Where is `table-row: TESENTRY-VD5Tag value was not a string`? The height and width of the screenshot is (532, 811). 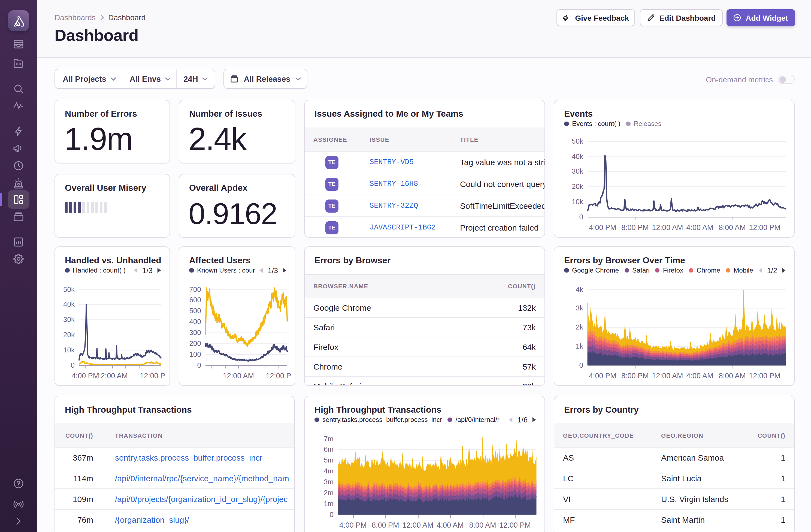
table-row: TESENTRY-VD5Tag value was not a string is located at coordinates (425, 163).